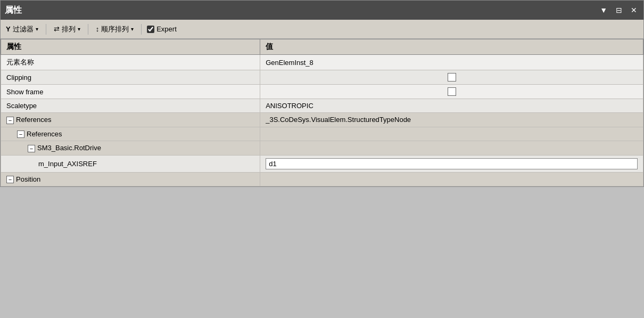 This screenshot has width=644, height=318. Describe the element at coordinates (21, 105) in the screenshot. I see `prop-name: Scaletype` at that location.